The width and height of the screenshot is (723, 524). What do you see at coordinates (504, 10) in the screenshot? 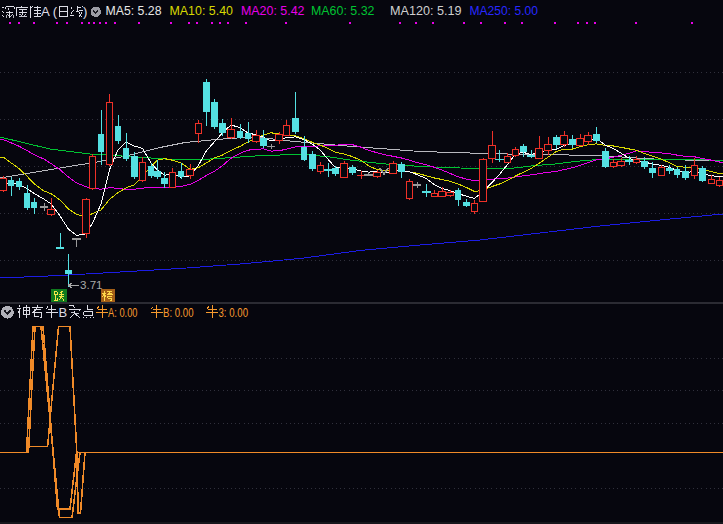
I see `svg-text: MA250: 5.00` at bounding box center [504, 10].